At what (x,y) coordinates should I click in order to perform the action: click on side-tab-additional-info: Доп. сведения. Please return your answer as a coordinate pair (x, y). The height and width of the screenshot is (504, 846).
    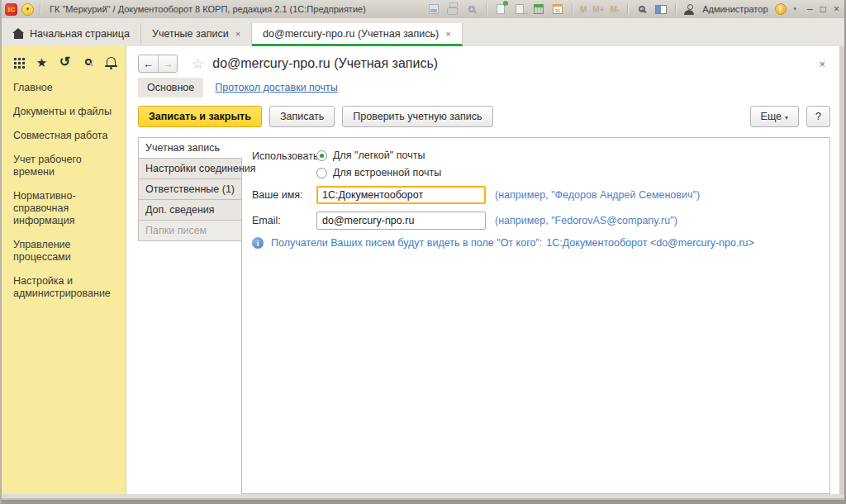
    Looking at the image, I should click on (190, 210).